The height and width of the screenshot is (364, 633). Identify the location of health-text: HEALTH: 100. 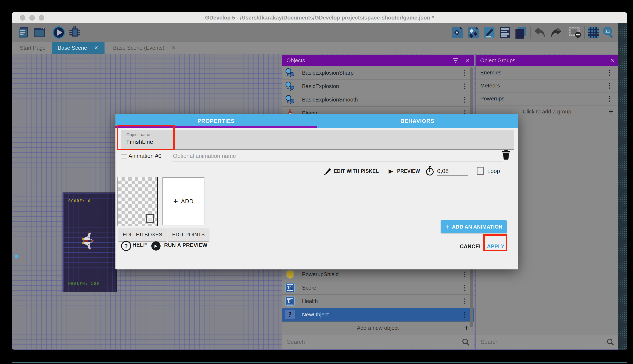
(84, 284).